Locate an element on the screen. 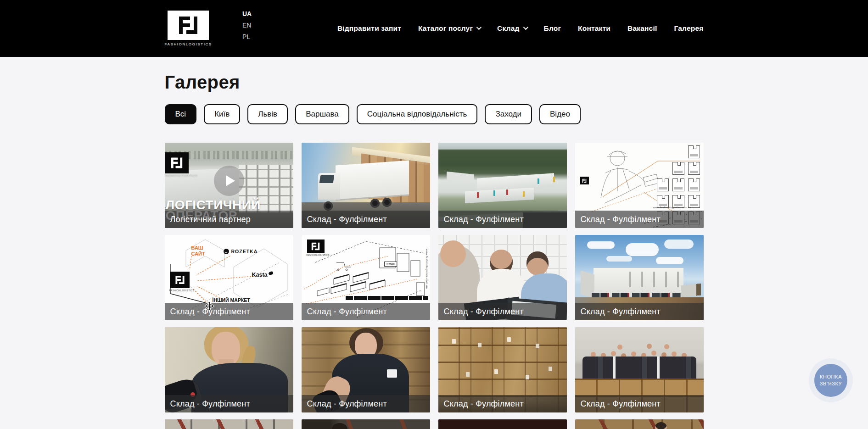  logo-overlay-icon is located at coordinates (177, 163).